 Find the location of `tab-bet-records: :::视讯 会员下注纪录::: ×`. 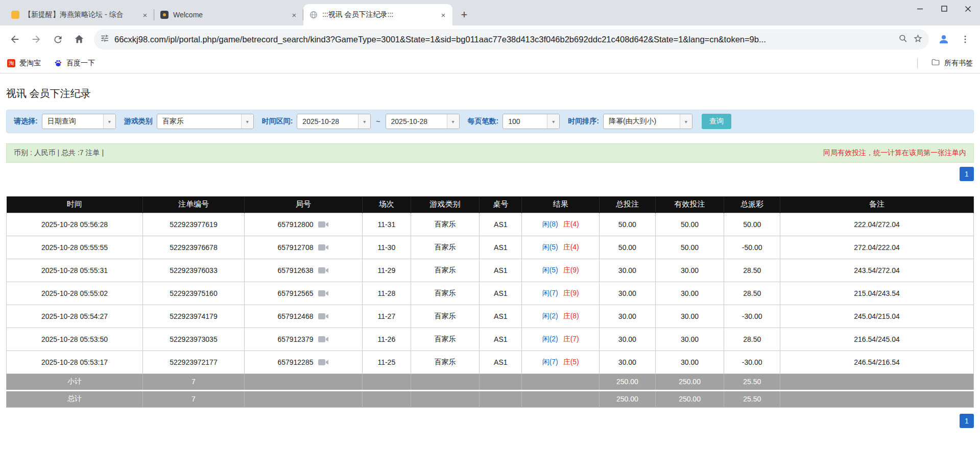

tab-bet-records: :::视讯 会员下注纪录::: × is located at coordinates (378, 15).